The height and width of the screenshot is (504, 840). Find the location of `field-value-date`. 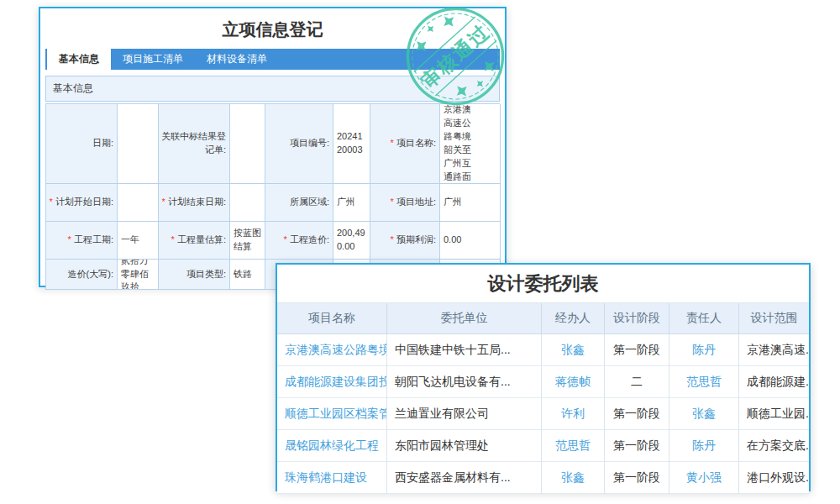

field-value-date is located at coordinates (138, 144).